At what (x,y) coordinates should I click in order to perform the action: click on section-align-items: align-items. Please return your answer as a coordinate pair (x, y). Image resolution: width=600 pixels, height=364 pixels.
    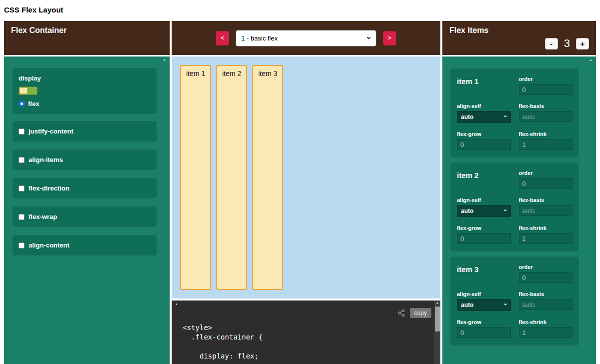
    Looking at the image, I should click on (85, 160).